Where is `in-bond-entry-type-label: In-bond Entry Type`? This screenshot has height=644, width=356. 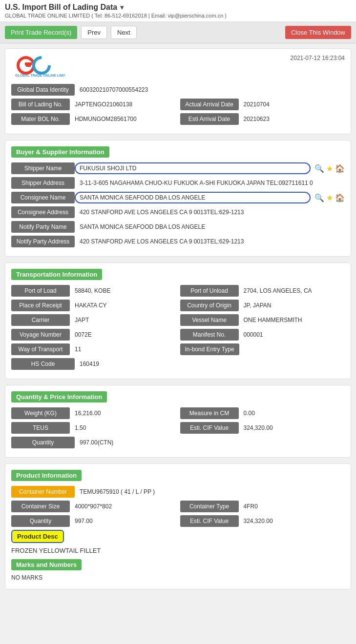
in-bond-entry-type-label: In-bond Entry Type is located at coordinates (210, 349).